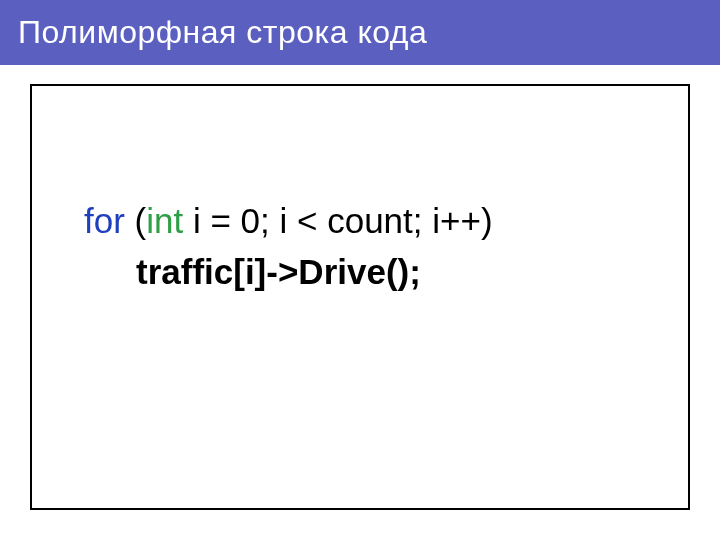 This screenshot has width=720, height=540. Describe the element at coordinates (366, 272) in the screenshot. I see `code-line-2: traffic[i]->Drive();` at that location.